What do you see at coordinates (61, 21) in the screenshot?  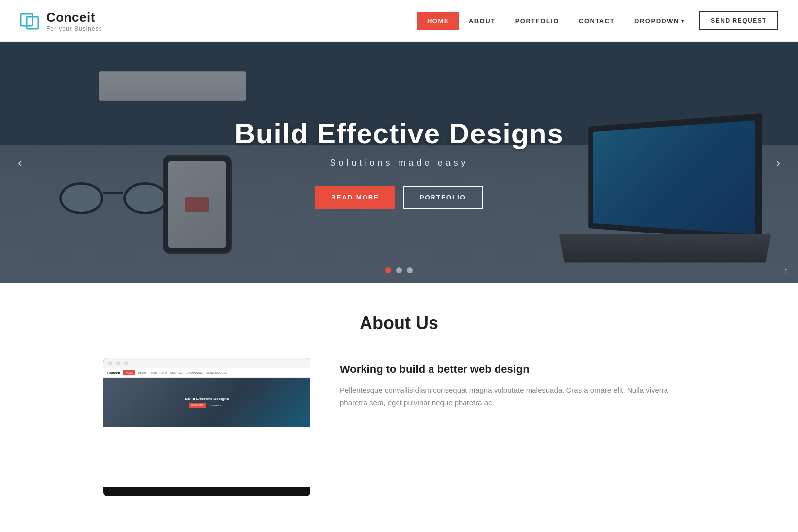 I see `logo-area: Conceit For your Business` at bounding box center [61, 21].